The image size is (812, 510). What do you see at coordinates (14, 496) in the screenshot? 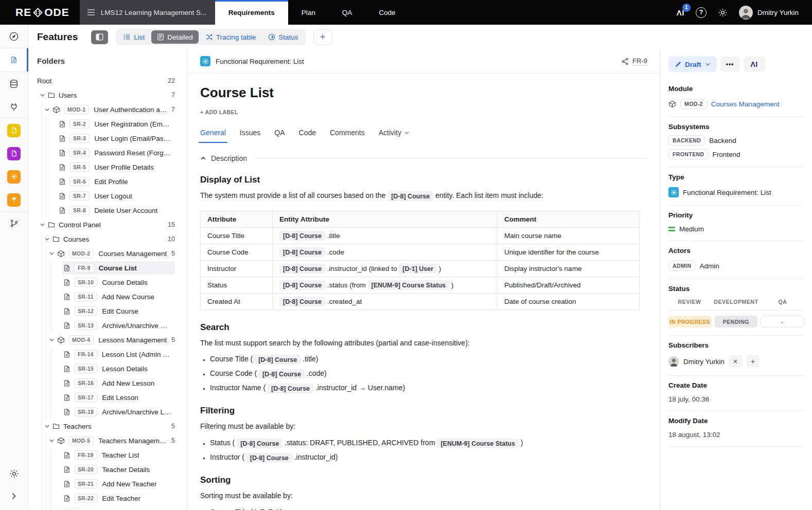
I see `rail-item-collapse-chevron` at bounding box center [14, 496].